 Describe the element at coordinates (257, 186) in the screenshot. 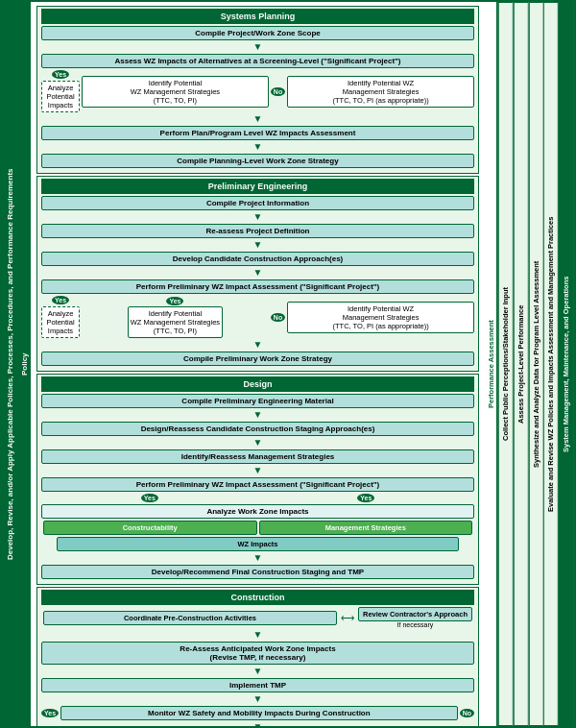

I see `prelim-engineering-header: Preliminary Engineering` at that location.